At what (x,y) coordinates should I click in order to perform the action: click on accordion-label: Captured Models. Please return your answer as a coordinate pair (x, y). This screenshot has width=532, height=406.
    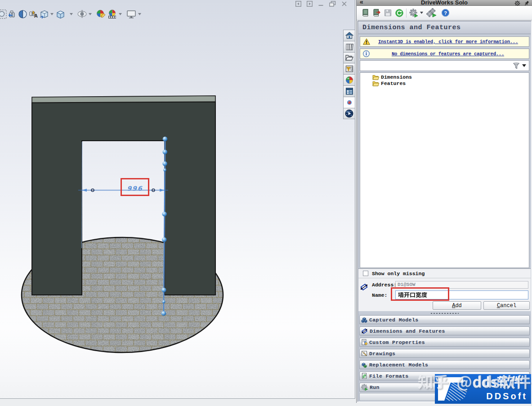
    Looking at the image, I should click on (394, 320).